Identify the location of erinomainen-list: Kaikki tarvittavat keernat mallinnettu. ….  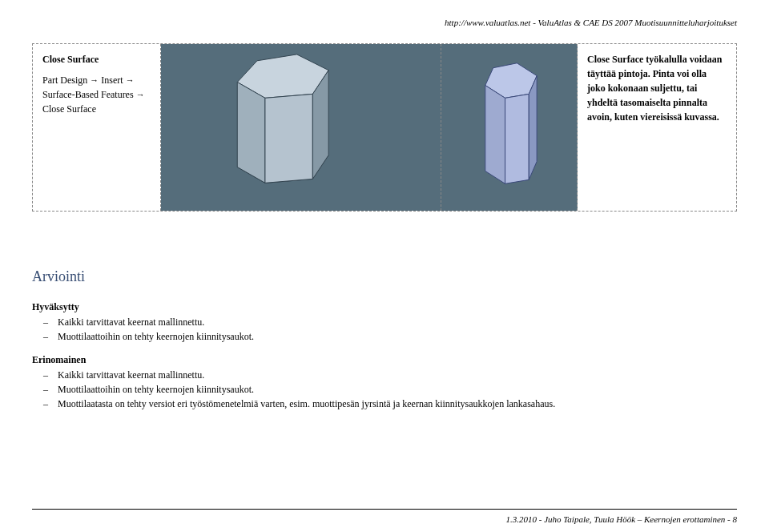
(306, 389).